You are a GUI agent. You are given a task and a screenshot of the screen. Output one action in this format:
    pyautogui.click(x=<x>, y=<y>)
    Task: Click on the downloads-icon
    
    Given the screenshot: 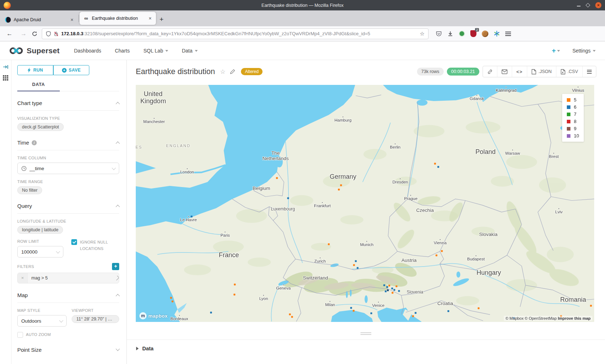 What is the action you would take?
    pyautogui.click(x=450, y=34)
    